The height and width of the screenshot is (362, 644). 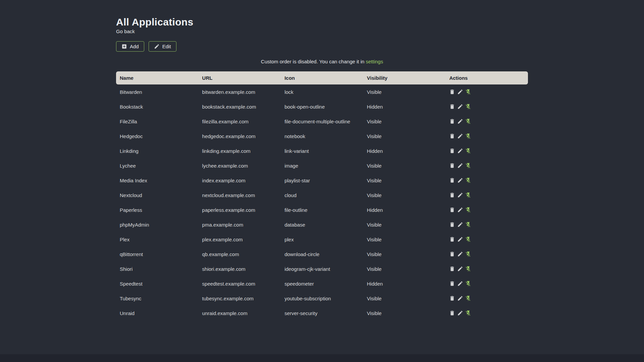 What do you see at coordinates (322, 92) in the screenshot?
I see `table-row: Bitwarden bitwarden.example.com lock Vis…` at bounding box center [322, 92].